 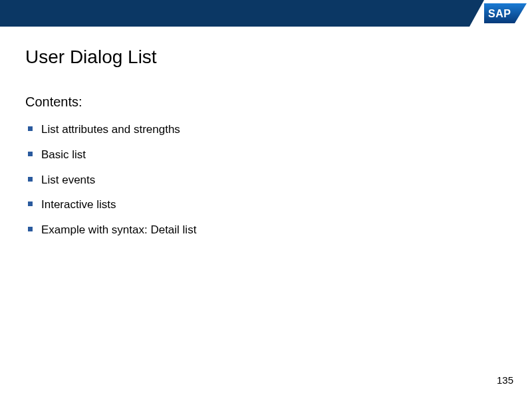 What do you see at coordinates (267, 205) in the screenshot?
I see `list-item: Interactive lists` at bounding box center [267, 205].